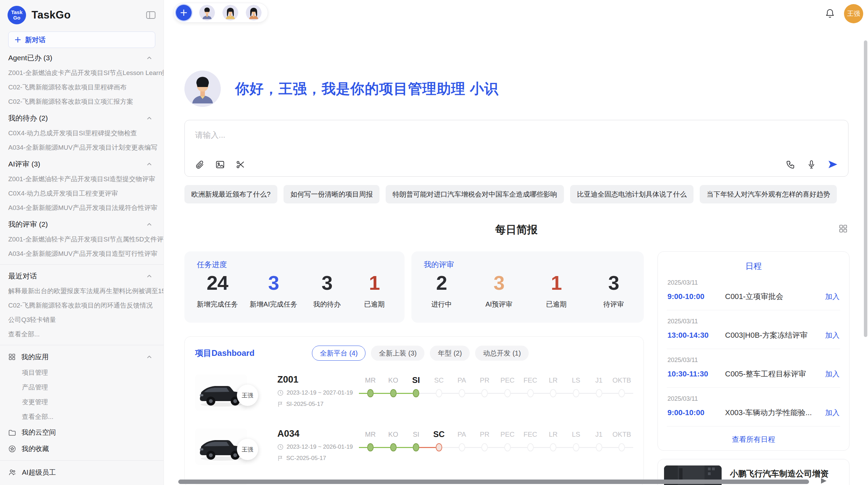 Image resolution: width=868 pixels, height=485 pixels. Describe the element at coordinates (854, 14) in the screenshot. I see `user-avatar: 王强` at that location.